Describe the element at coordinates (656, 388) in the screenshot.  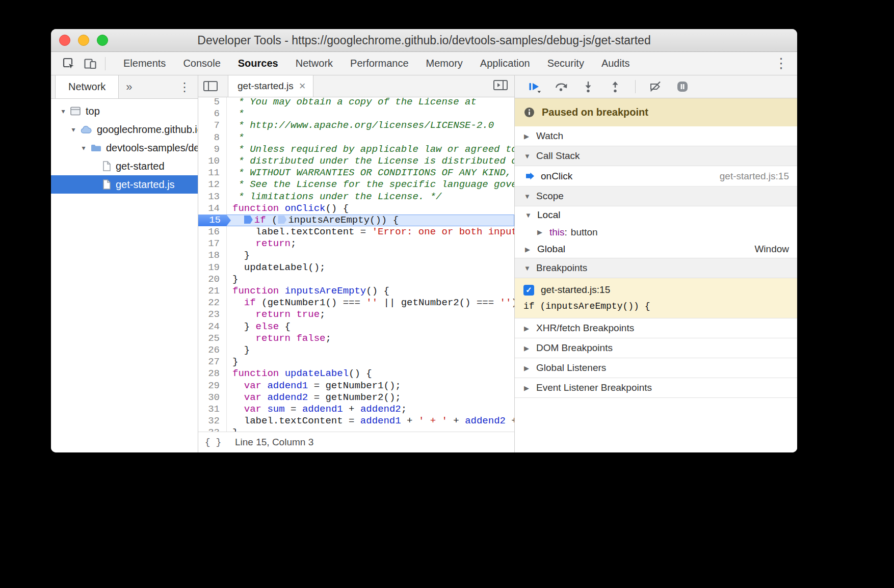
I see `section-event-listener-breakpoints: ▶ Event Listener Breakpoints` at that location.